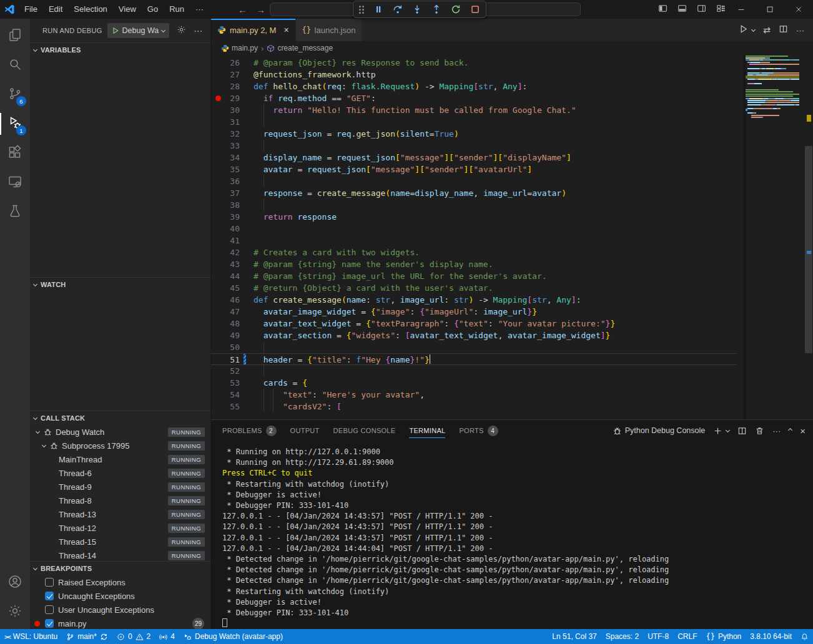 This screenshot has height=644, width=813. What do you see at coordinates (15, 182) in the screenshot?
I see `activity-remote-explorer` at bounding box center [15, 182].